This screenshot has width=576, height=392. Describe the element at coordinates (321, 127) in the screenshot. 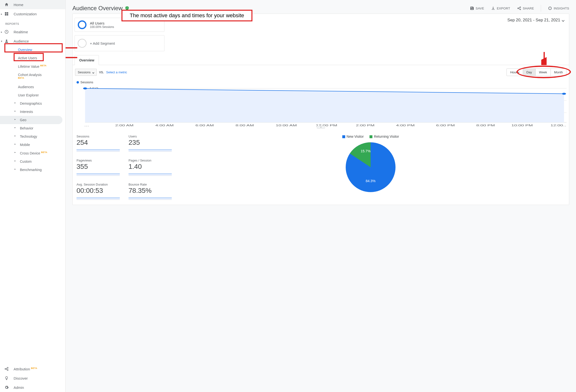

I see `chart-expand-handle: ▾` at that location.